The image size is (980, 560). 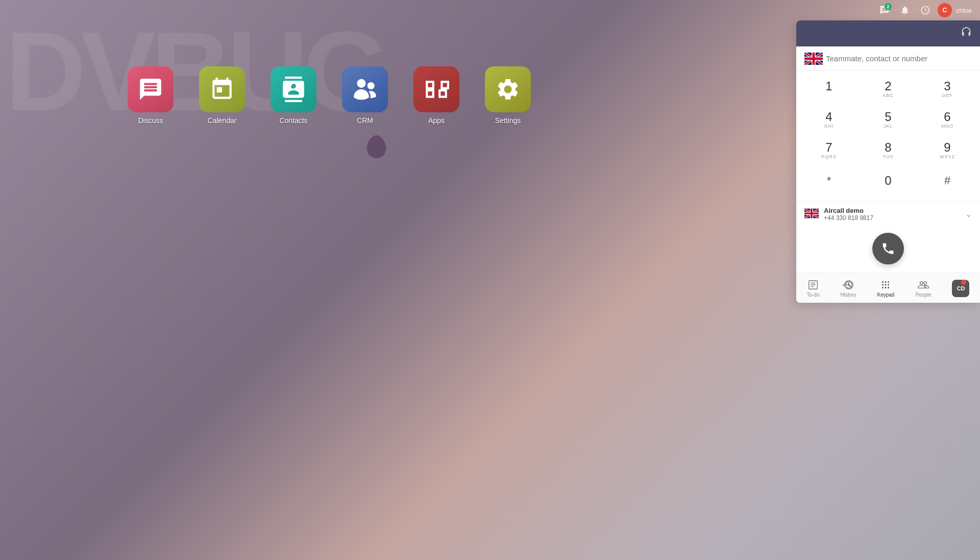 What do you see at coordinates (436, 95) in the screenshot?
I see `app-apps: Apps` at bounding box center [436, 95].